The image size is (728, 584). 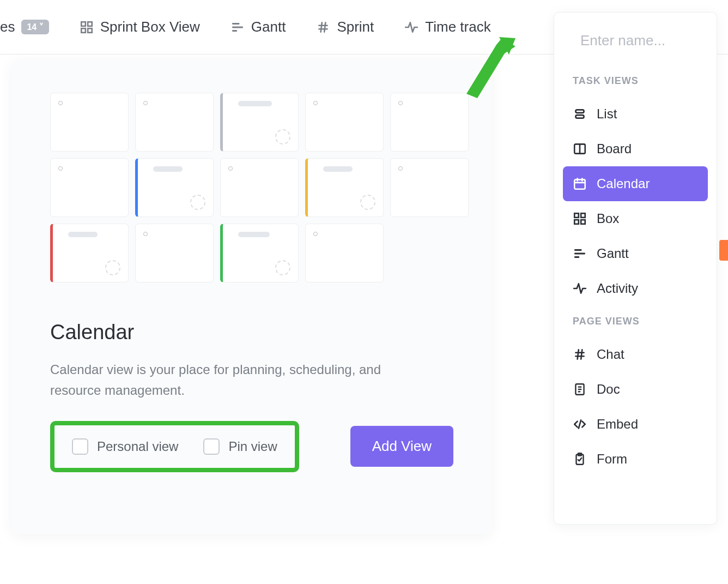 What do you see at coordinates (614, 149) in the screenshot?
I see `menu-label: Board` at bounding box center [614, 149].